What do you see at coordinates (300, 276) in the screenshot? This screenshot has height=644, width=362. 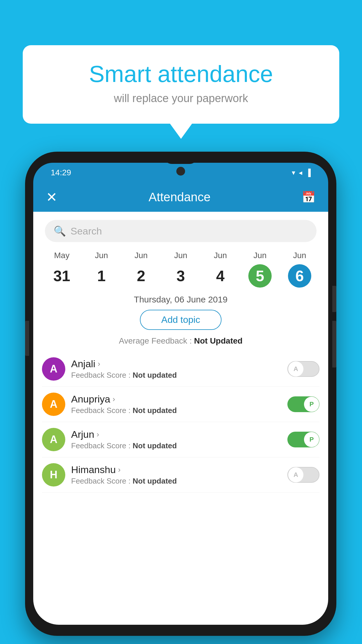 I see `cal-date: 6` at bounding box center [300, 276].